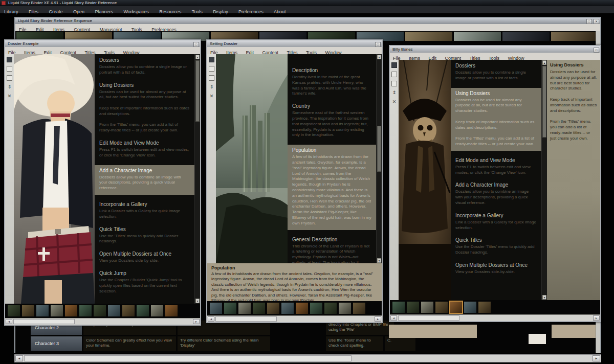 The image size is (614, 364). I want to click on dossier-section: General Description This chronicle of th…, so click(332, 250).